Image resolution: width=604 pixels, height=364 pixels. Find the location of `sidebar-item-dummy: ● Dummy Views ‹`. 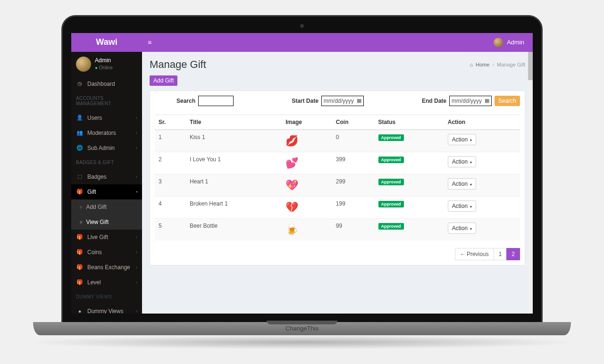

sidebar-item-dummy: ● Dummy Views ‹ is located at coordinates (107, 308).